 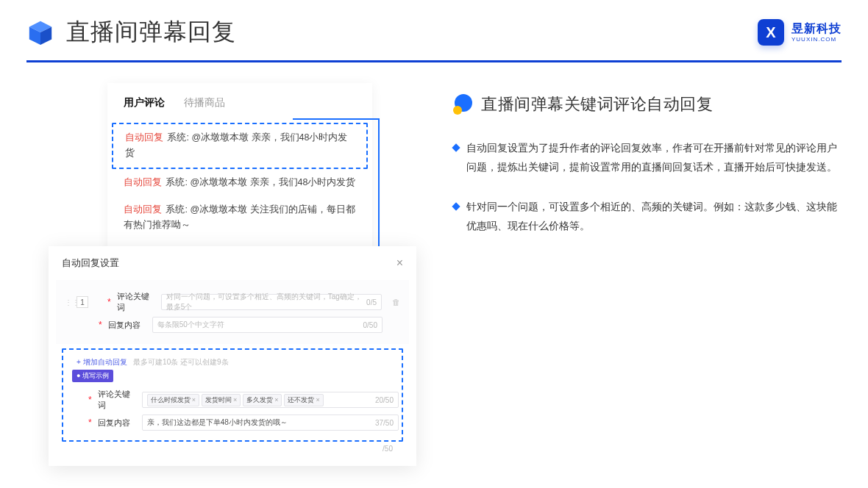 I want to click on brand-logo: X 昱新科技 YUUXIN.COM, so click(x=800, y=32).